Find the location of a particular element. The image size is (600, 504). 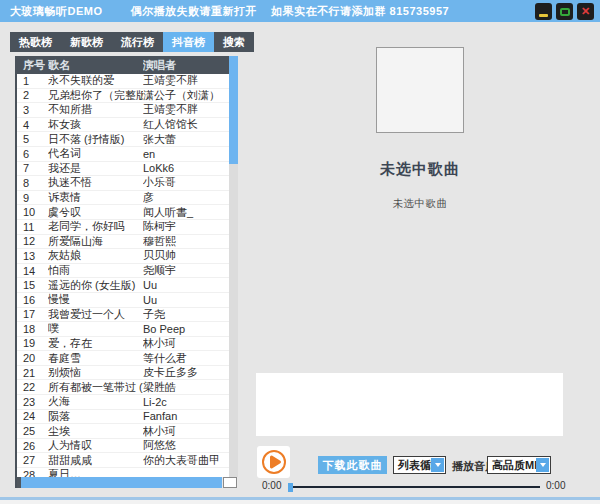

table-row: 18噗Bo Peep is located at coordinates (123, 330).